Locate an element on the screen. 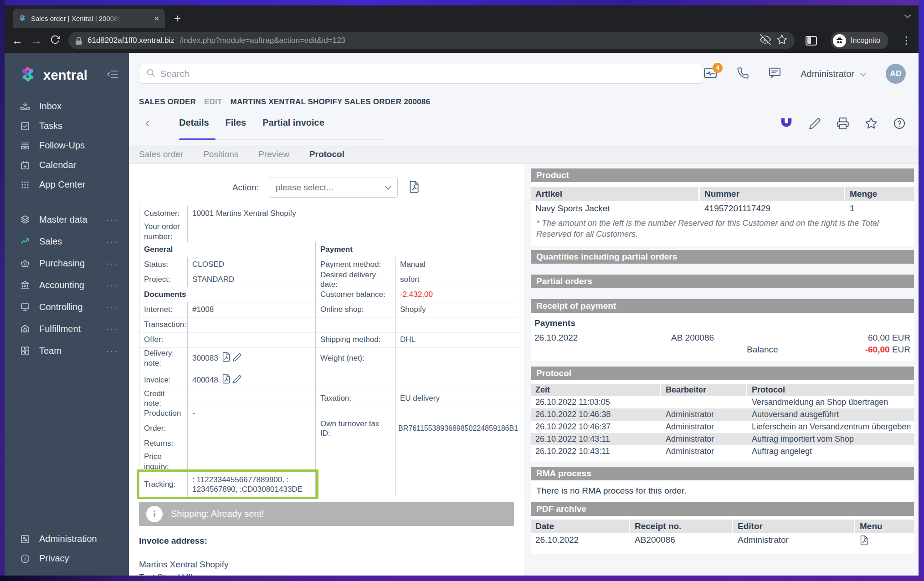 The width and height of the screenshot is (924, 581). protocol-section-header: Protocol is located at coordinates (723, 373).